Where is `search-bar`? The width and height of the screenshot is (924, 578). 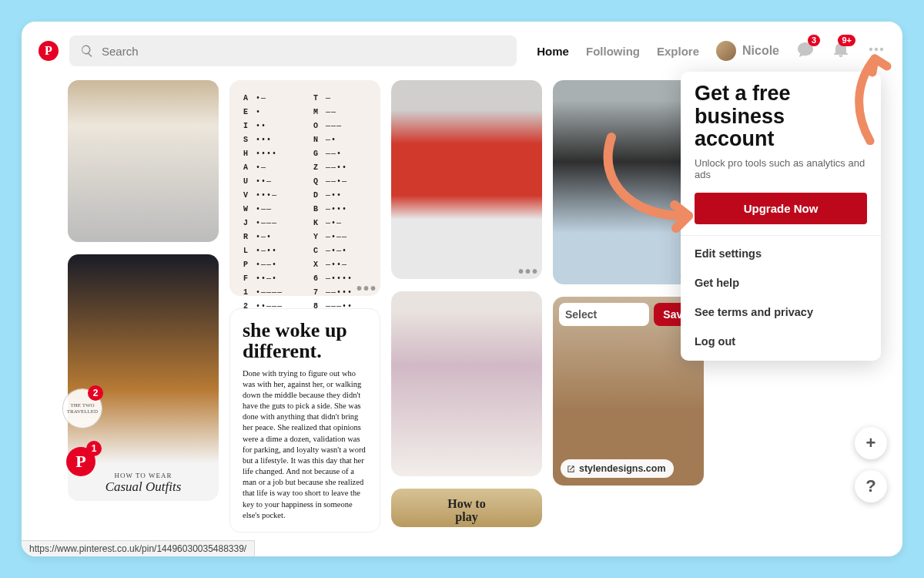 search-bar is located at coordinates (293, 51).